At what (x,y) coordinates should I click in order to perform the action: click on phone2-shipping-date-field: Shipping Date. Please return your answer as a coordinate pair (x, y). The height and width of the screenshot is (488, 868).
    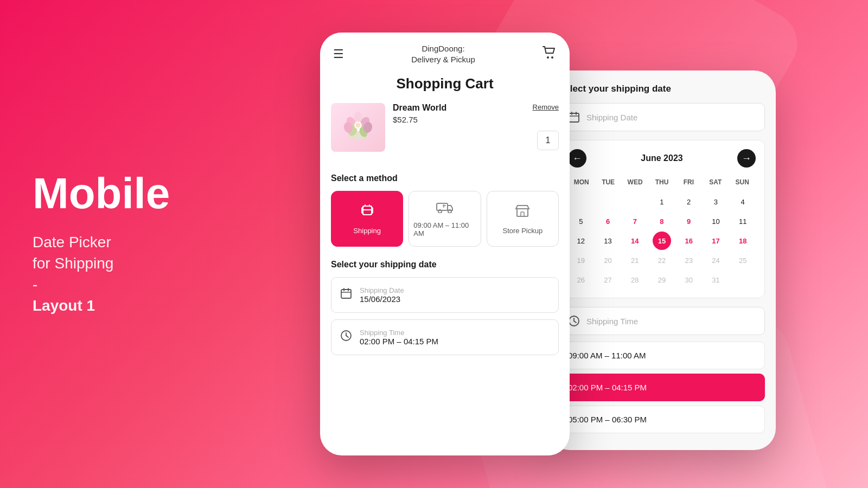
    Looking at the image, I should click on (662, 117).